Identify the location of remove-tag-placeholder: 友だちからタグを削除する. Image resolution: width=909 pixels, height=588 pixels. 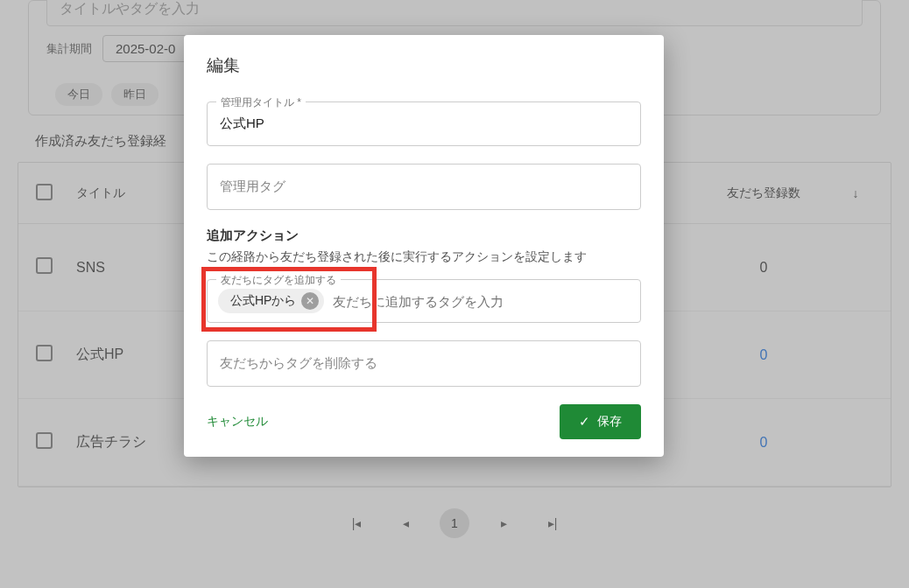
(424, 364).